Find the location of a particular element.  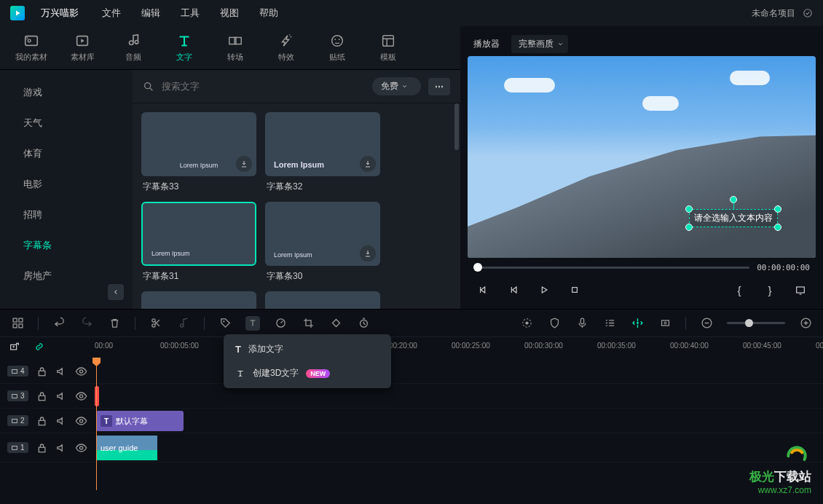

tab-templates: 模板 is located at coordinates (388, 48).